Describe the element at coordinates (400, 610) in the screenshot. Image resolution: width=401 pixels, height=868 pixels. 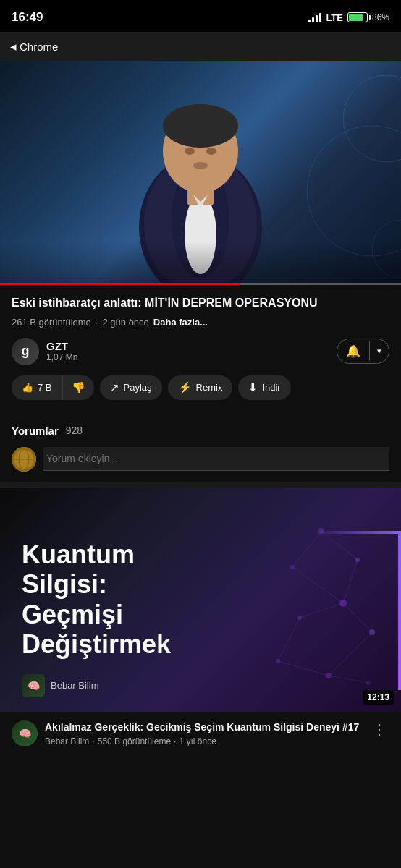
I see `purple-line-decoration` at that location.